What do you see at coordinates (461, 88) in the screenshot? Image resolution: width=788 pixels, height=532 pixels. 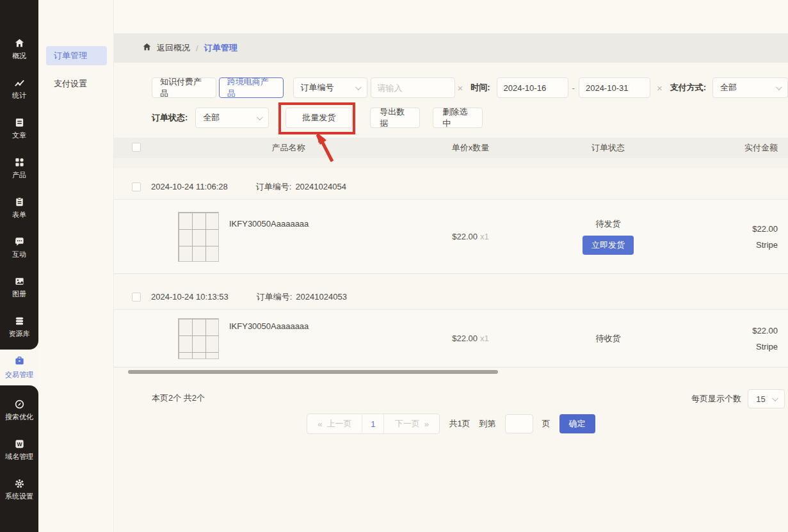 I see `clear-search-icon: ×` at bounding box center [461, 88].